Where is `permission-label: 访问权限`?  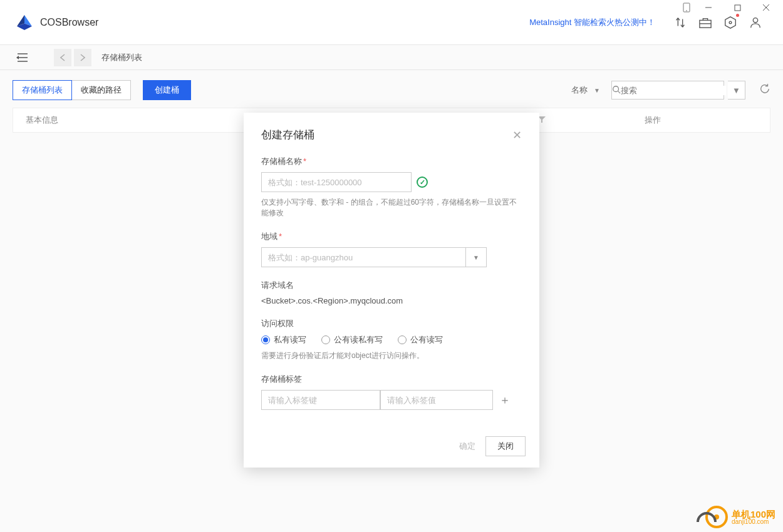 permission-label: 访问权限 is located at coordinates (392, 324).